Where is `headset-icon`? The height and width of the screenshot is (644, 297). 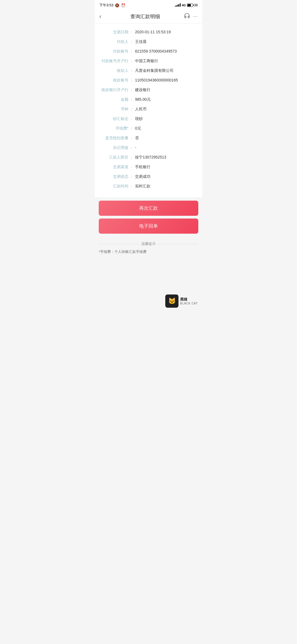
headset-icon is located at coordinates (187, 17).